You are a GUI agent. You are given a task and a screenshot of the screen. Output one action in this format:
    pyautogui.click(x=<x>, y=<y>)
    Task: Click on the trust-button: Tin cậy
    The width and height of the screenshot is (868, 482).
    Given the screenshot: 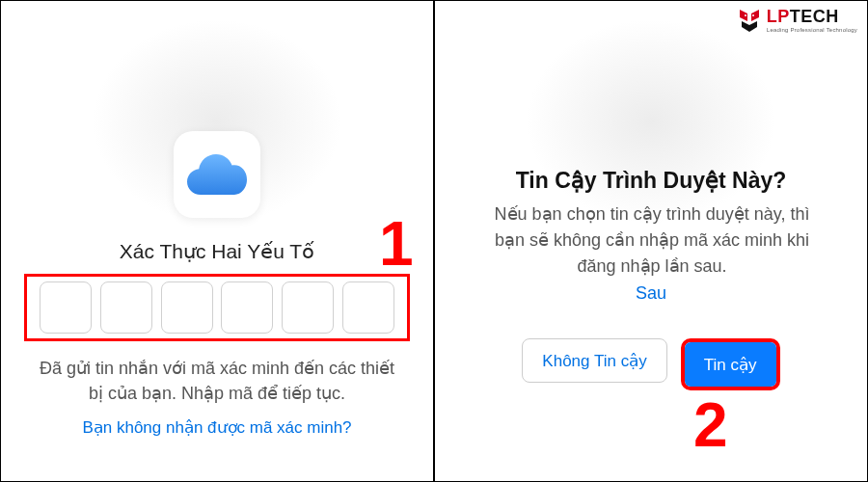 What is the action you would take?
    pyautogui.click(x=731, y=364)
    